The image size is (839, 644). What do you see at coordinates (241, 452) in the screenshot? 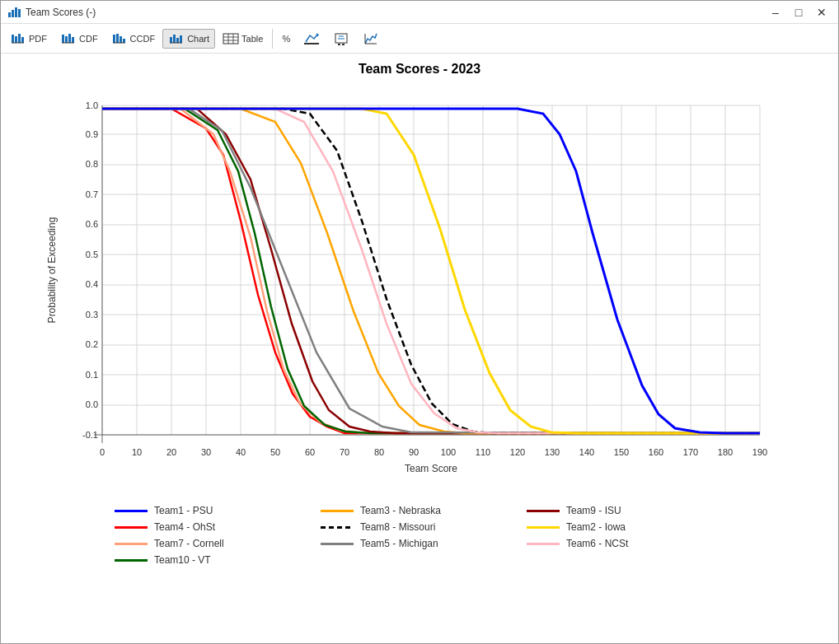
I see `svg-text: 40` at bounding box center [241, 452].